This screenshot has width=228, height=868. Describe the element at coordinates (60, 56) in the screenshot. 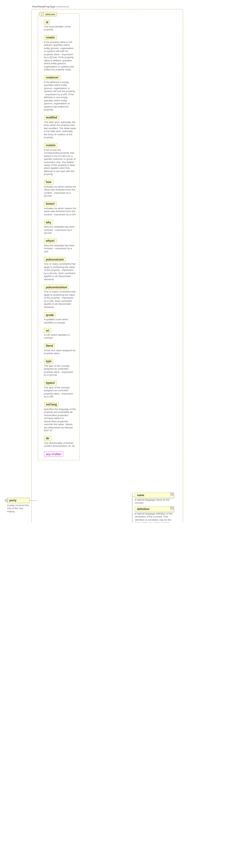

I see `attribute-doc: If the property value is not defined, sp…` at that location.